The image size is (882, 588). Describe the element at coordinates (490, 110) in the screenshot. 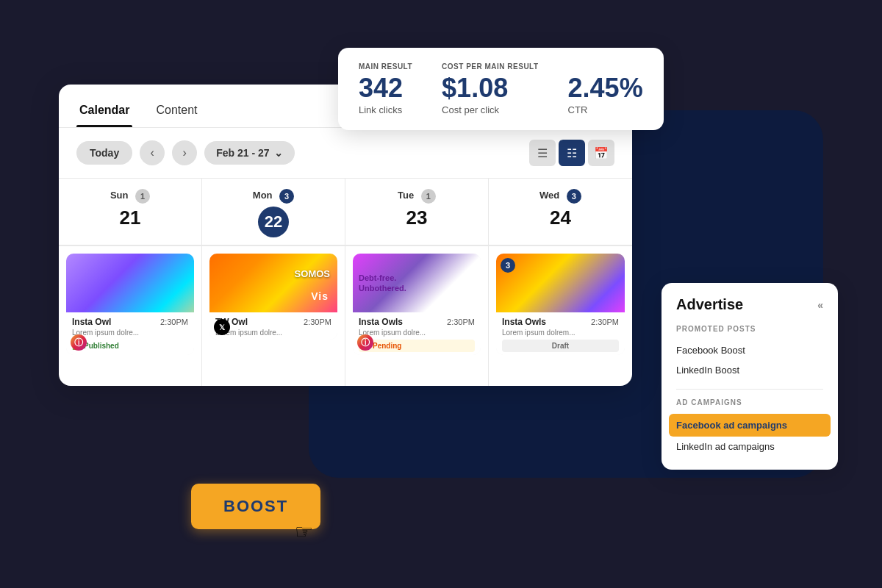

I see `cost-sub: Cost per click` at that location.